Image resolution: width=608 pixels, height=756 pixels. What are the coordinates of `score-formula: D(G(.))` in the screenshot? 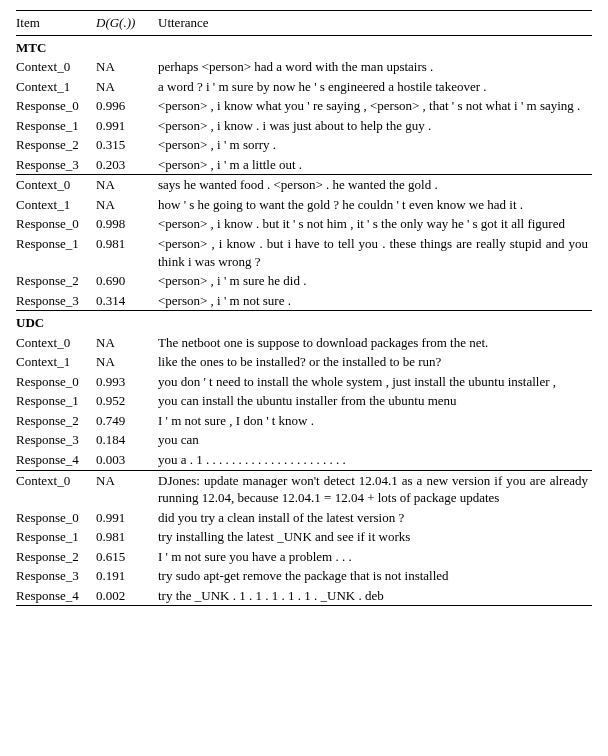 It's located at (116, 22).